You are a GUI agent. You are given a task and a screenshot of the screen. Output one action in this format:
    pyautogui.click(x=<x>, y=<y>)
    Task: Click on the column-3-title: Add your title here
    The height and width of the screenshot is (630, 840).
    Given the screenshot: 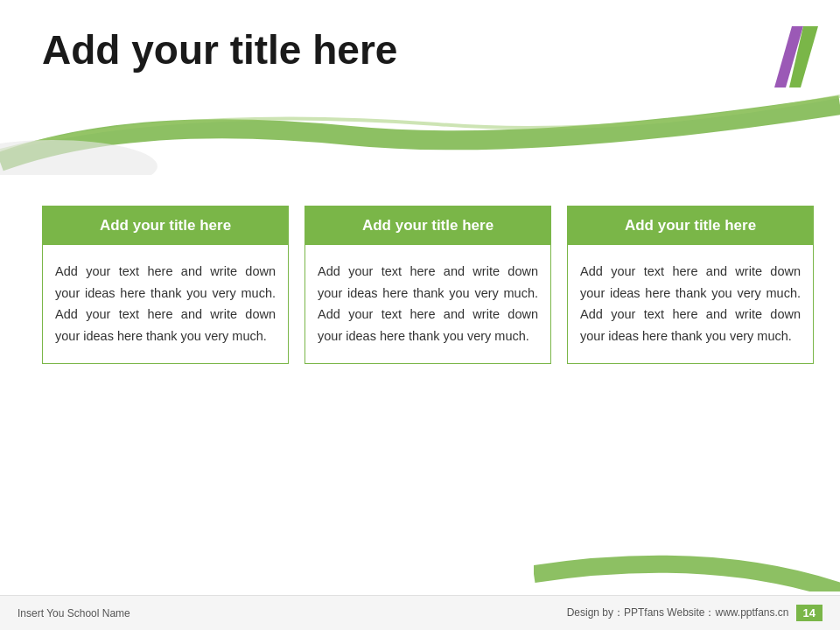 What is the action you would take?
    pyautogui.click(x=690, y=226)
    